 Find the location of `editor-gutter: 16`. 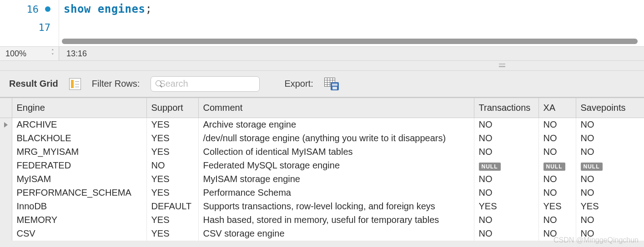

editor-gutter: 16 is located at coordinates (30, 9).